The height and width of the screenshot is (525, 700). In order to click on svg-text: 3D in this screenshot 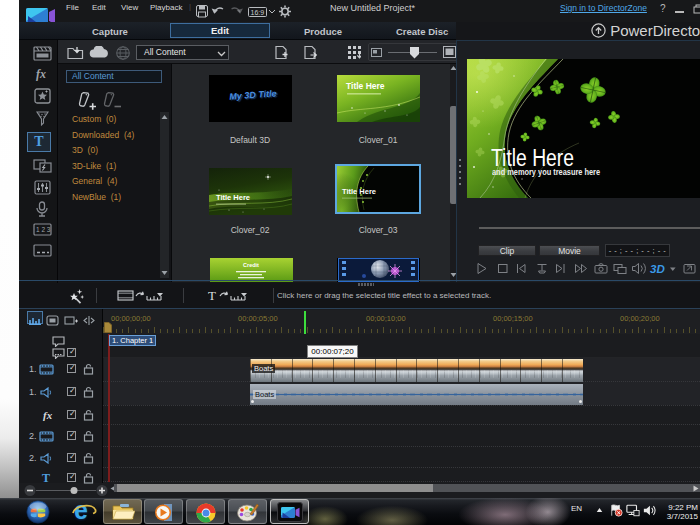, I will do `click(658, 269)`.